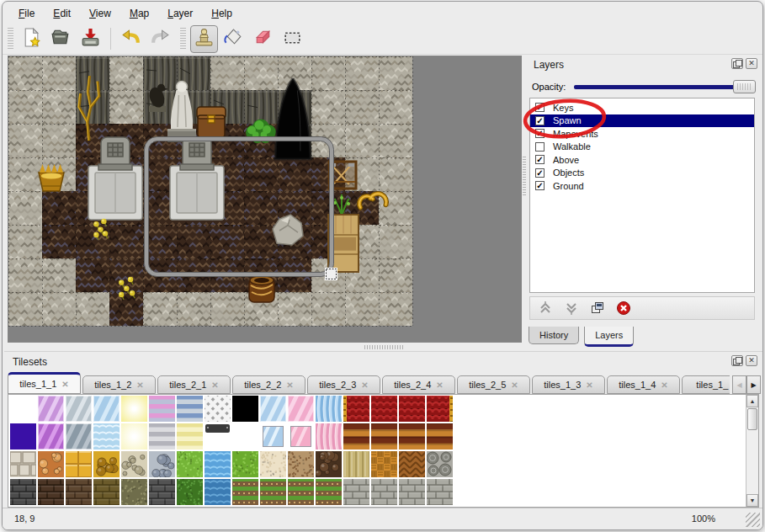 The width and height of the screenshot is (765, 532). I want to click on cursor-position: 18, 9, so click(24, 519).